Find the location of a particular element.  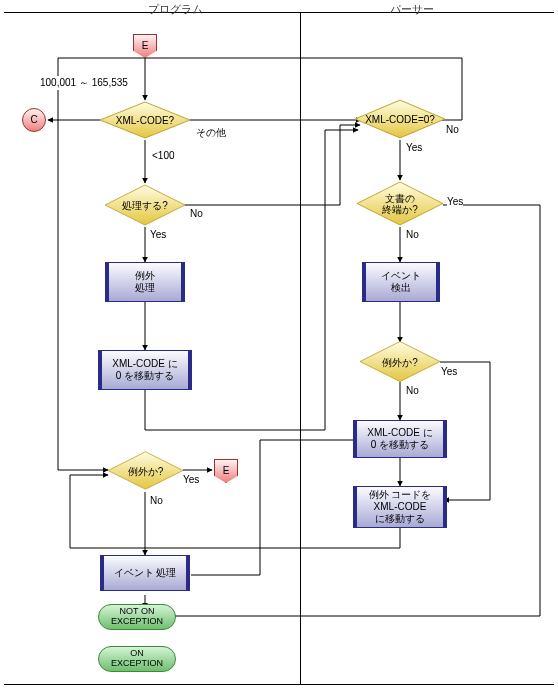

label-other: その他 is located at coordinates (211, 133).